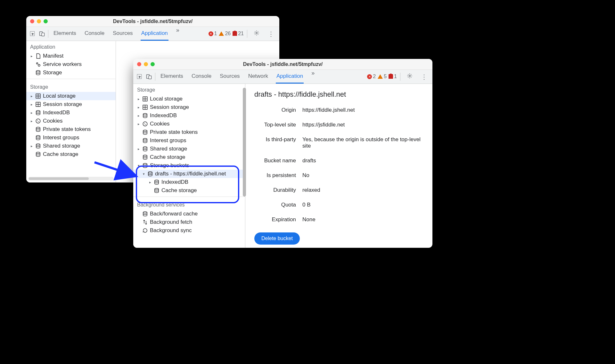  I want to click on label: Interest groups, so click(61, 138).